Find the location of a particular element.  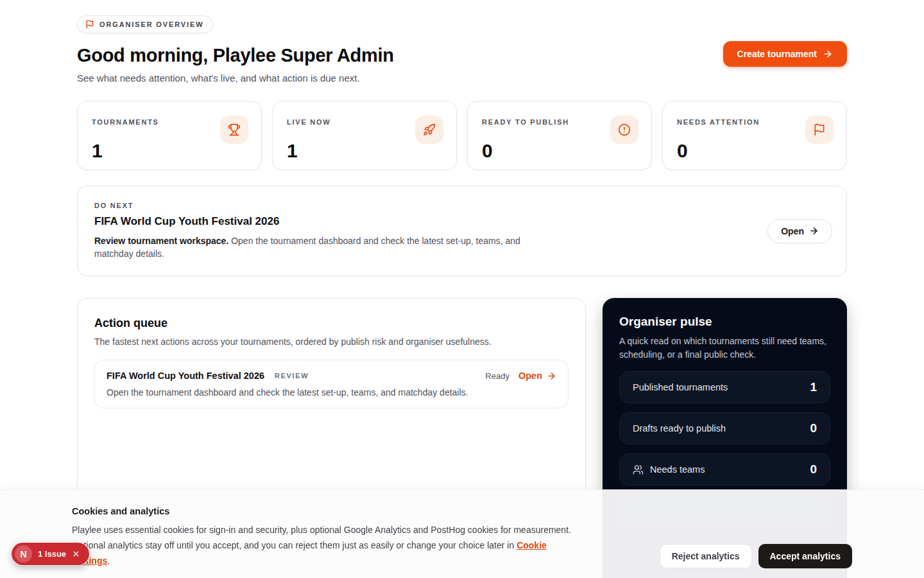

queue-item-open-link: Open is located at coordinates (538, 376).